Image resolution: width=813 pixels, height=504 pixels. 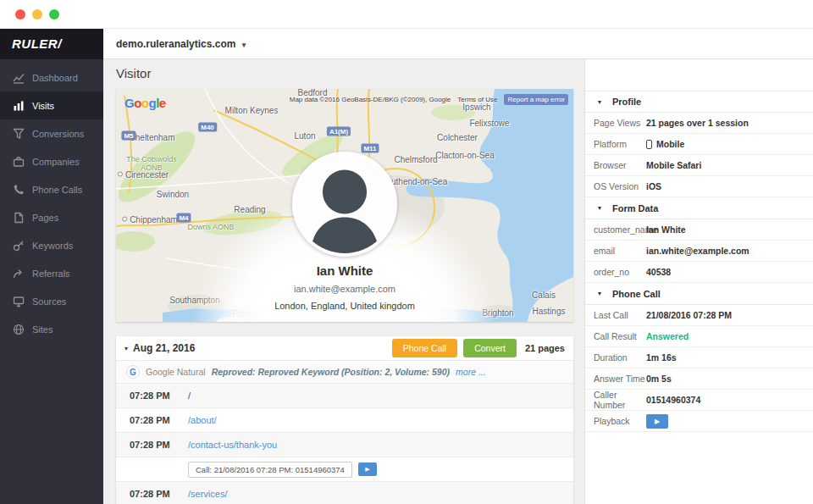 What do you see at coordinates (616, 336) in the screenshot?
I see `detail-label: Call Result` at bounding box center [616, 336].